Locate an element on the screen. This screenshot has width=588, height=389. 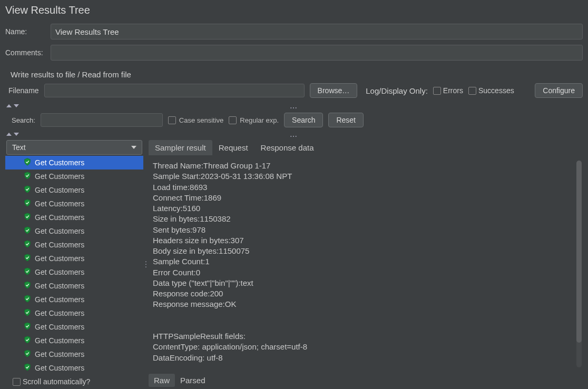
name-label: Name: is located at coordinates (28, 32).